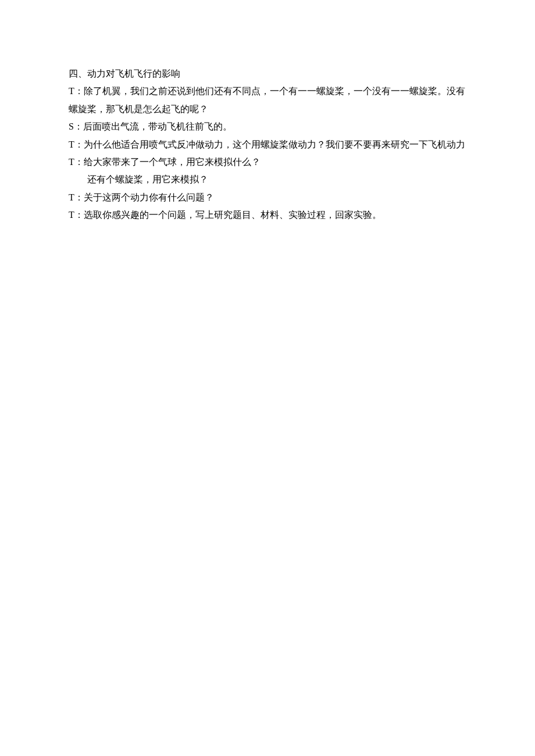 The width and height of the screenshot is (535, 756). I want to click on dialogue-line: T：除了机翼，我们之前还说到他们还有不同点，一个有一一螺旋桨，一个没有一一螺旋桨…, so click(268, 100).